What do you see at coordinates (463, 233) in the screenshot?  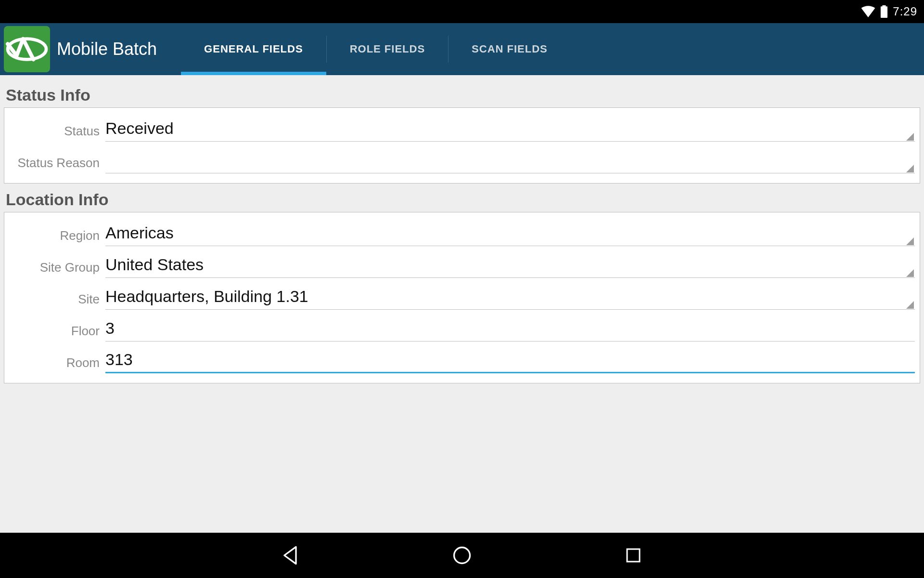 I see `field-row-region: Region Americas` at bounding box center [463, 233].